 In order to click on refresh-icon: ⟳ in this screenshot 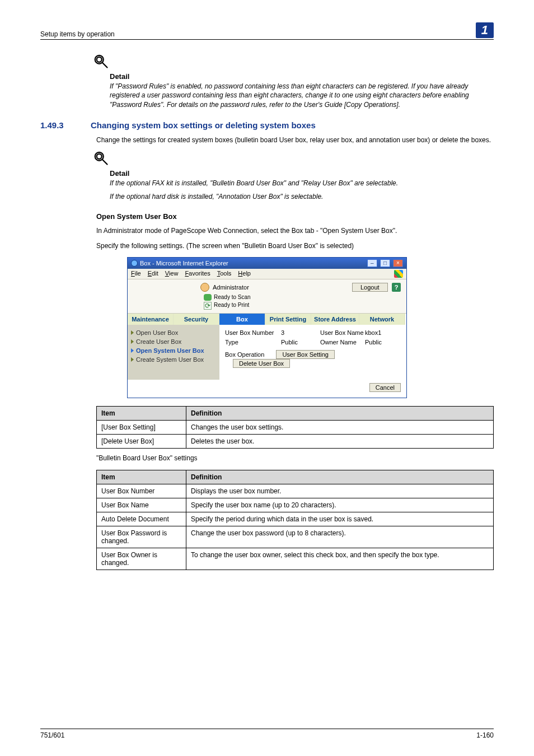, I will do `click(208, 306)`.